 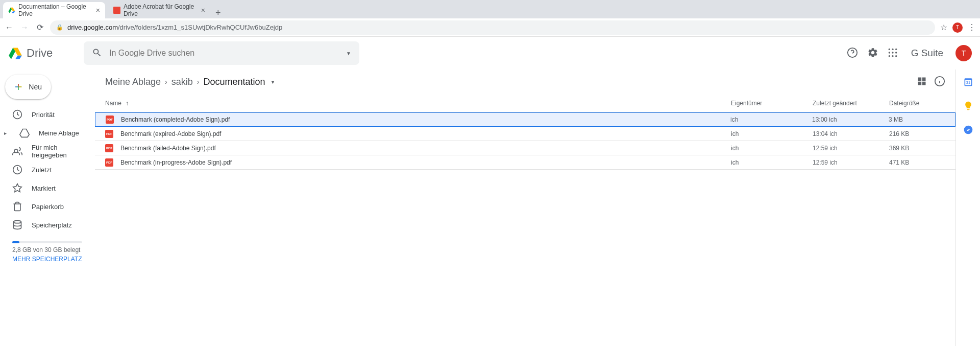 I want to click on storage-section: 2,8 GB von 30 GB belegt MEHR SPEICHERPLA…, so click(x=47, y=250).